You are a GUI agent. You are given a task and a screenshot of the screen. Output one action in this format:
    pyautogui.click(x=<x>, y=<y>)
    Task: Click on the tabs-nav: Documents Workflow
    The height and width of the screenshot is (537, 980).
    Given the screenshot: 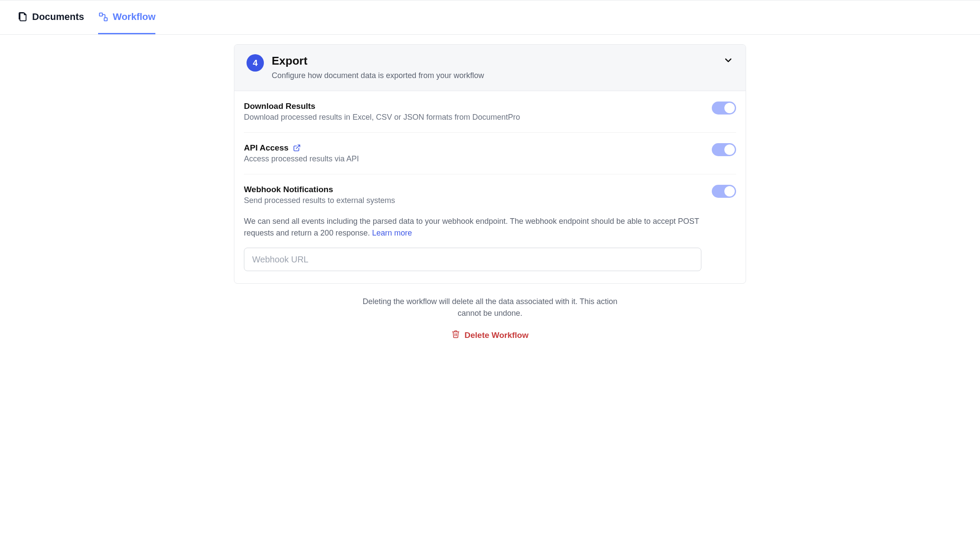 What is the action you would take?
    pyautogui.click(x=490, y=17)
    